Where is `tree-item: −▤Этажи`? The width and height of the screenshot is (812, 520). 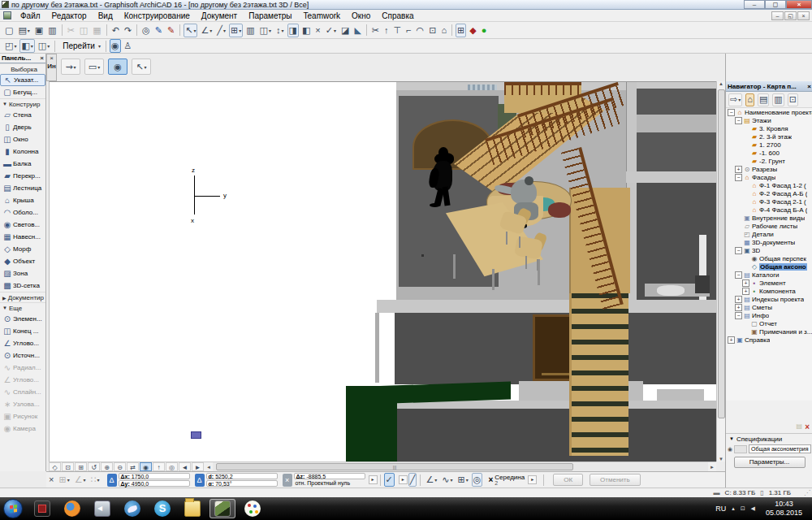 tree-item: −▤Этажи is located at coordinates (769, 120).